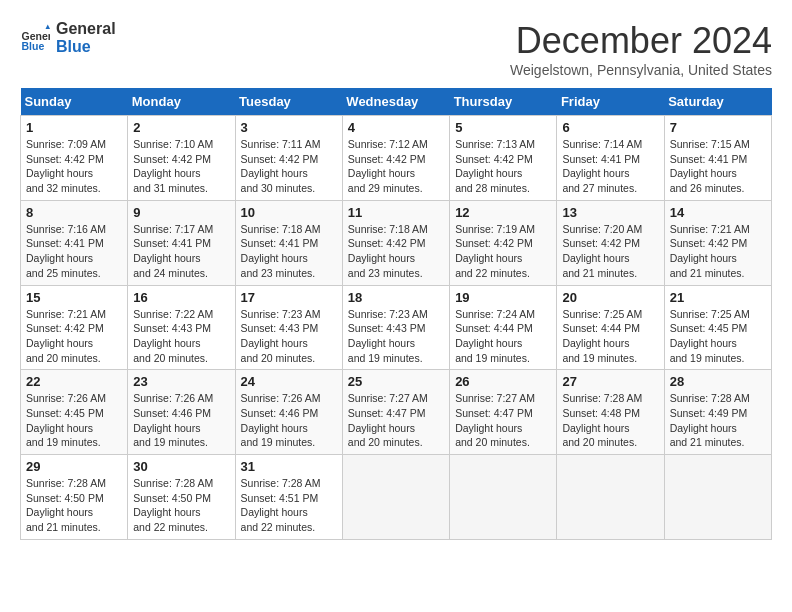 The height and width of the screenshot is (612, 792). I want to click on cell-text: Sunrise: 7:22 AMSunset: 4:43 PMDaylight …, so click(173, 336).